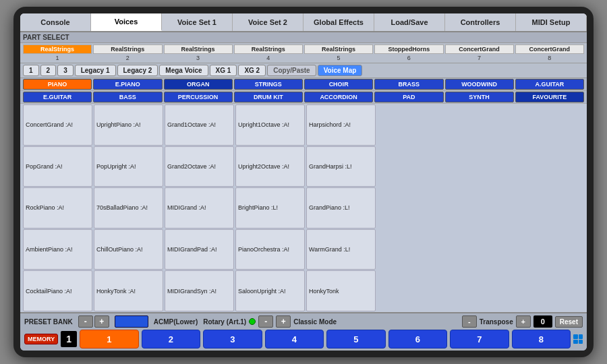 The width and height of the screenshot is (607, 364). I want to click on voice-cell-0-3: Upright1Octave :A!, so click(270, 125).